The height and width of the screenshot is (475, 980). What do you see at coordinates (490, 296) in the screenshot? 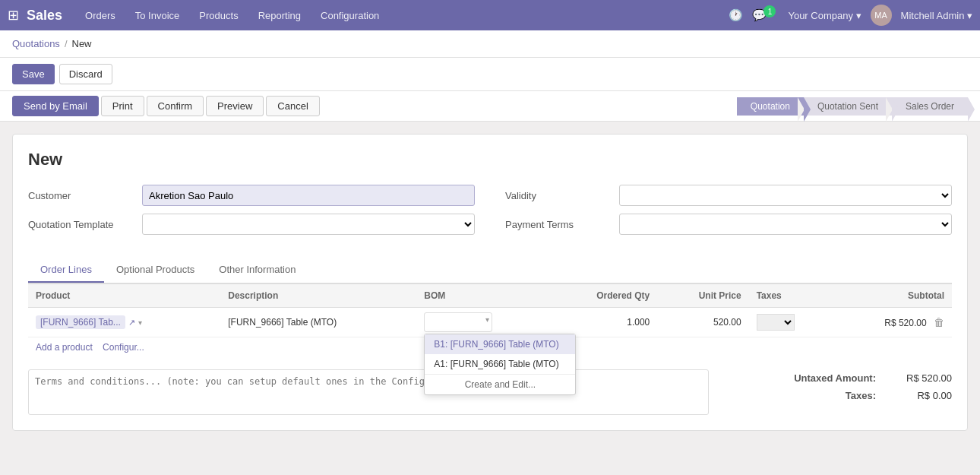
I see `table-header-row: Product Description BOM Ordered Qty Unit…` at bounding box center [490, 296].